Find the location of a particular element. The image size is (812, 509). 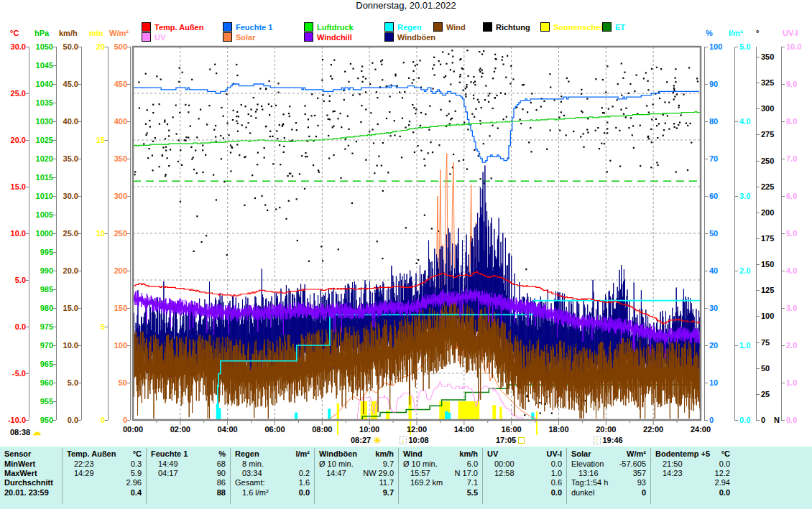

legend-item-richtung: Richtung is located at coordinates (507, 27).